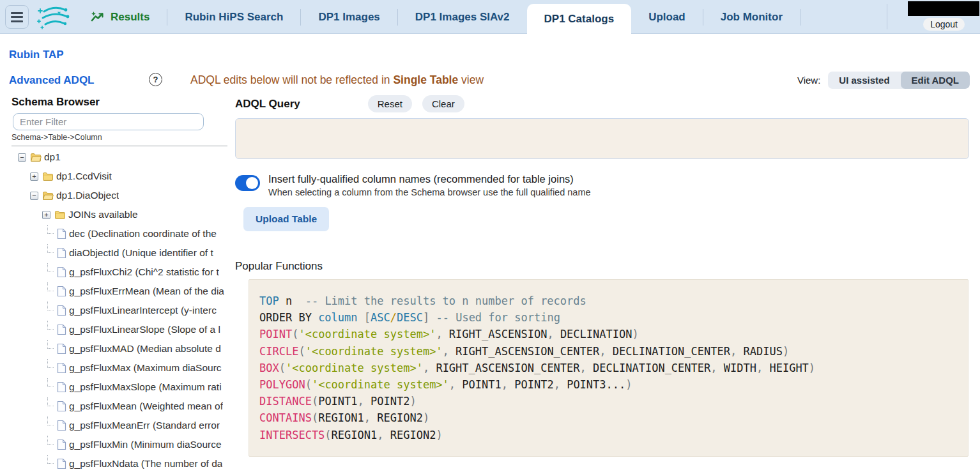 Image resolution: width=980 pixels, height=474 pixels. What do you see at coordinates (114, 272) in the screenshot?
I see `tree-item: g_psfFluxChi2 (Chi^2 statistic for t` at bounding box center [114, 272].